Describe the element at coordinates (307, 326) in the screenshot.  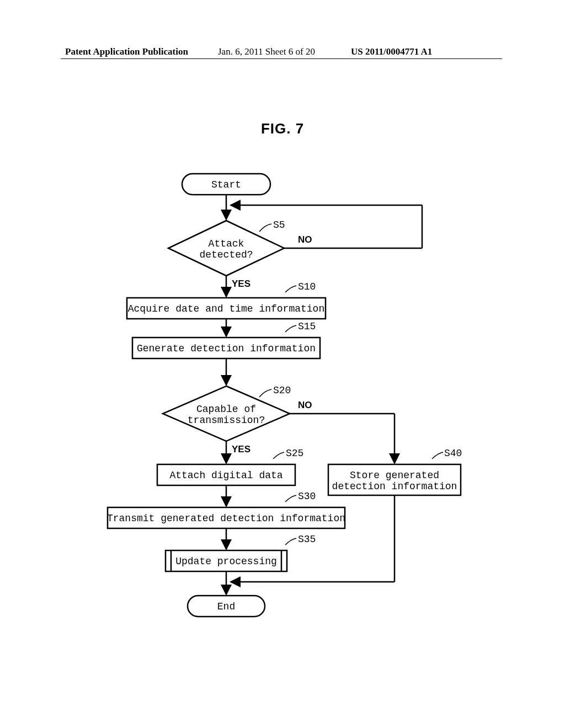
I see `label-s15: S15` at that location.